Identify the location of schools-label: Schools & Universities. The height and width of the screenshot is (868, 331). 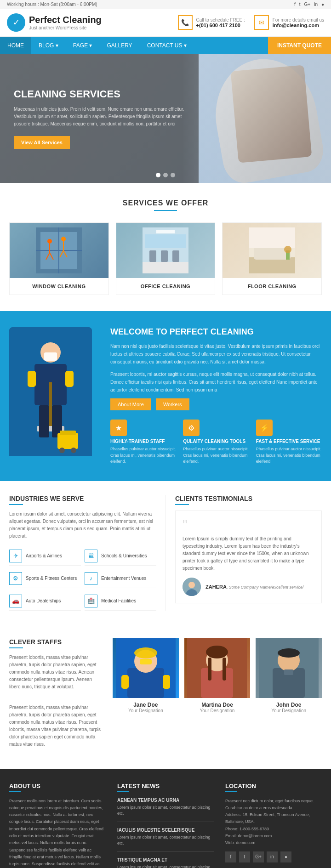
(124, 556).